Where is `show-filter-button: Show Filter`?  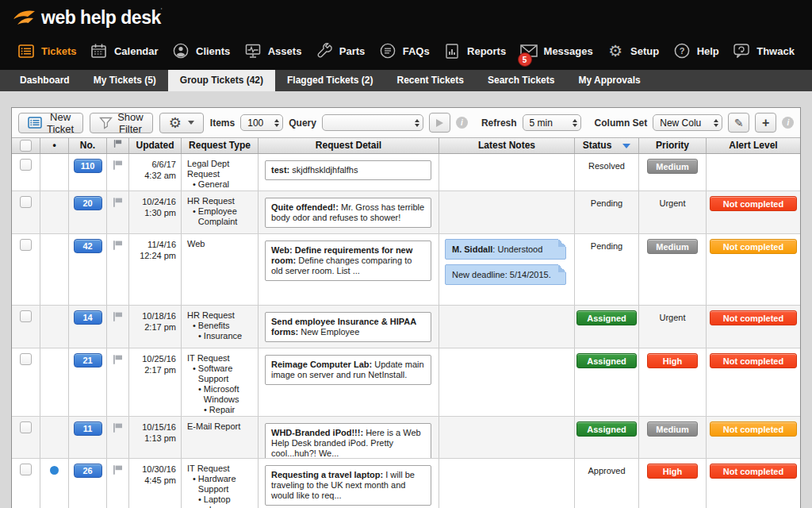
show-filter-button: Show Filter is located at coordinates (121, 123).